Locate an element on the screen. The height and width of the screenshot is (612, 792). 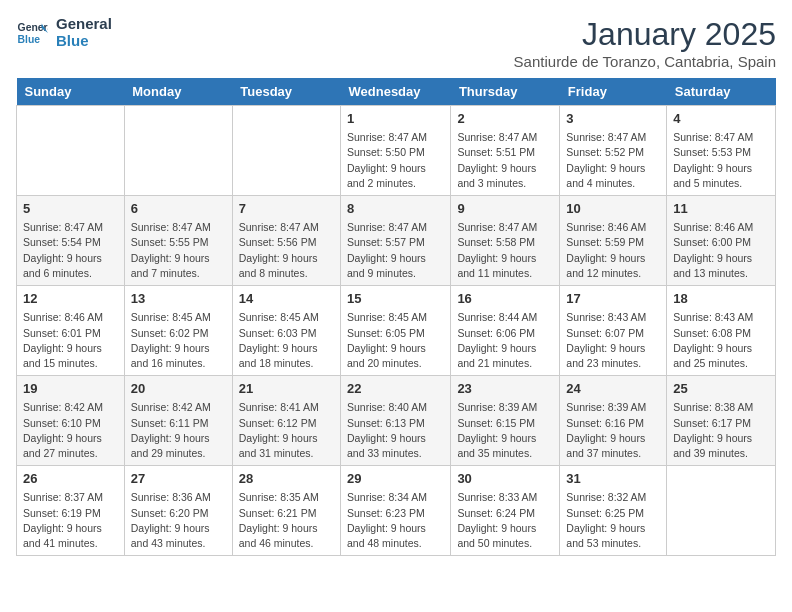
calendar-cell: 12Sunrise: 8:46 AMSunset: 6:01 PMDayligh… is located at coordinates (71, 331).